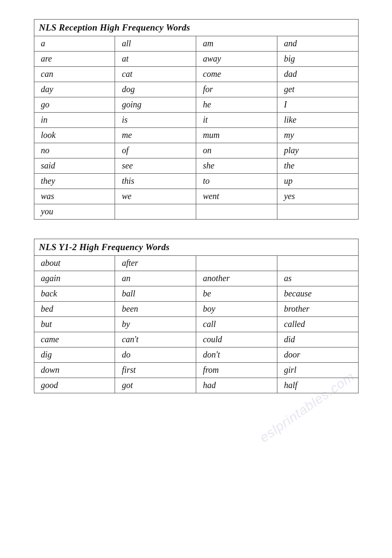 The height and width of the screenshot is (558, 392). Describe the element at coordinates (318, 90) in the screenshot. I see `table-cell: get` at that location.